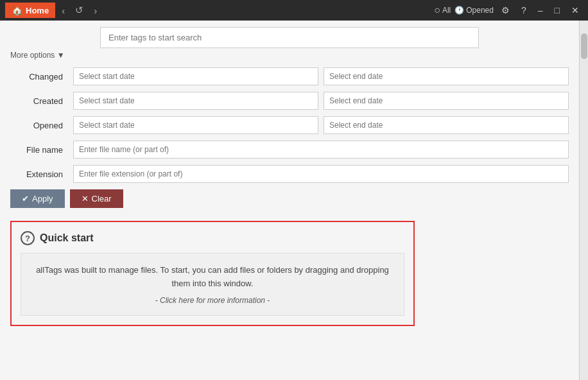 Image resolution: width=588 pixels, height=380 pixels. What do you see at coordinates (446, 101) in the screenshot?
I see `created-end-input` at bounding box center [446, 101].